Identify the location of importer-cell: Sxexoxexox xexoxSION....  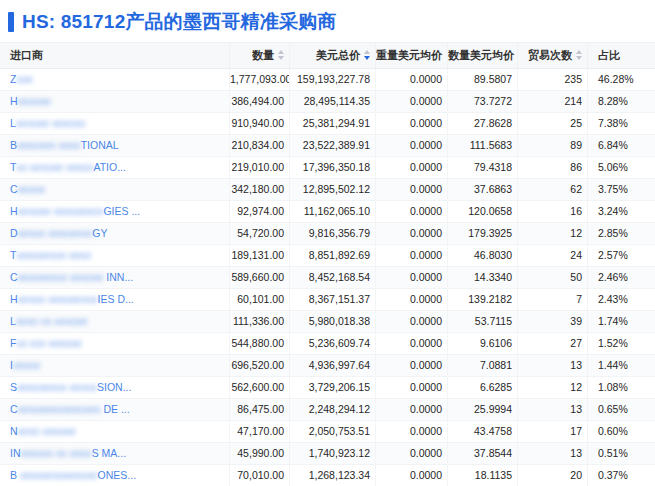
(115, 388).